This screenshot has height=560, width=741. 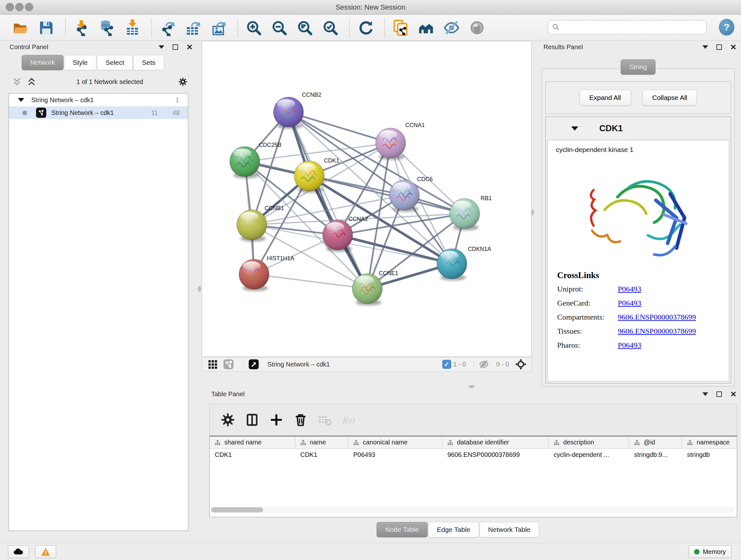 I want to click on table-cell: stringdb, so click(x=710, y=455).